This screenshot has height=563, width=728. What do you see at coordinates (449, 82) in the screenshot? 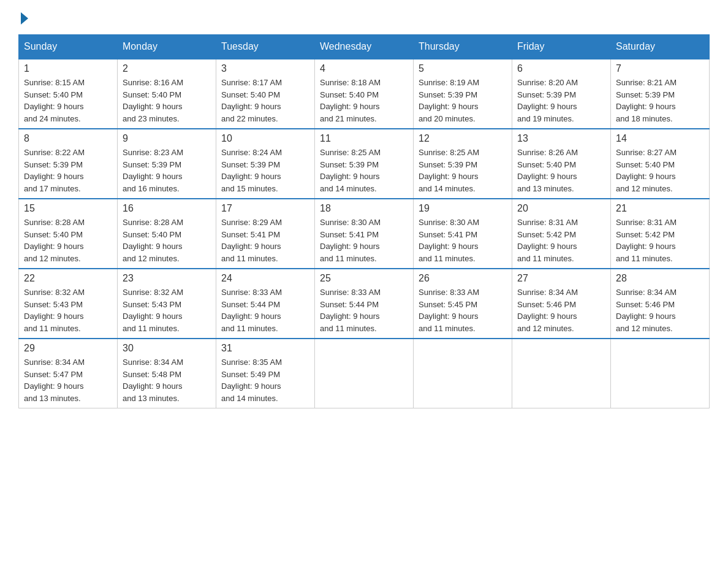
I see `sunrise-label: Sunrise: 8:19 AM` at bounding box center [449, 82].